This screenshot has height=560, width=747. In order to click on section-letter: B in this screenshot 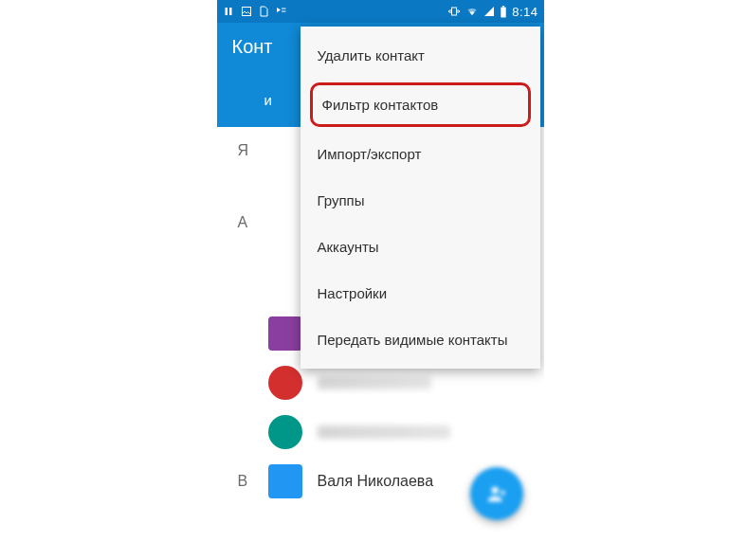, I will do `click(243, 481)`.